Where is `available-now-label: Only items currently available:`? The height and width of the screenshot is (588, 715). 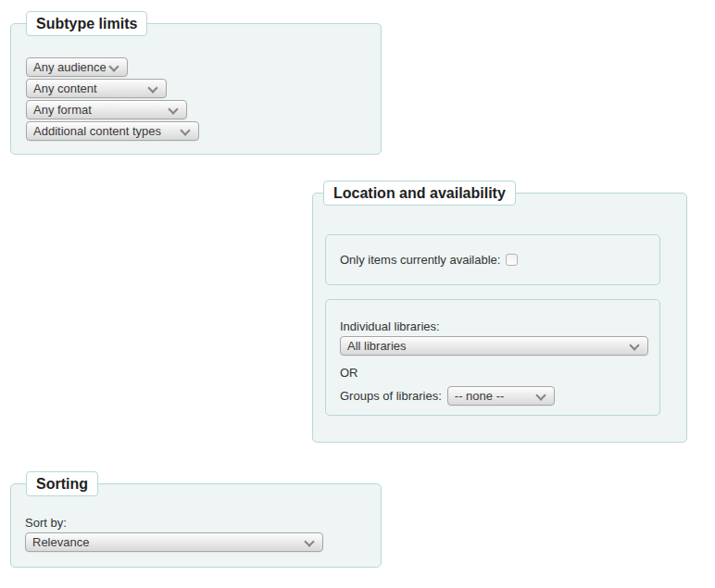 available-now-label: Only items currently available: is located at coordinates (420, 259).